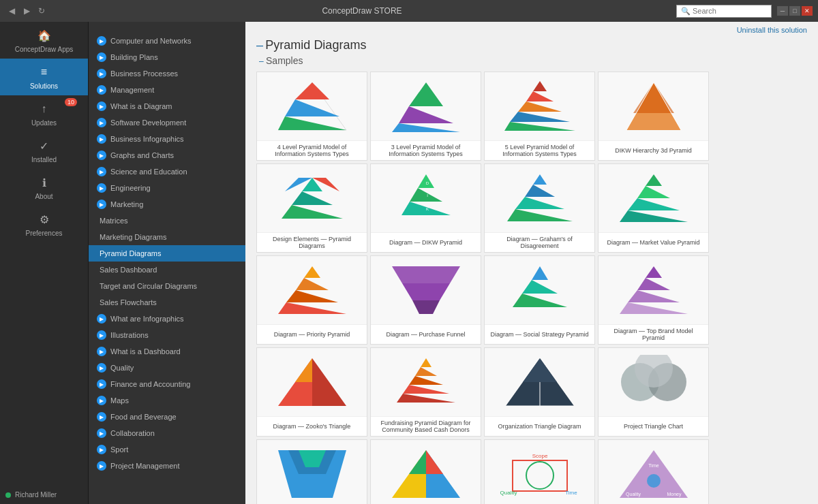 The height and width of the screenshot is (504, 818). What do you see at coordinates (312, 208) in the screenshot?
I see `sample-item-5: Design Elements — Pyramid Diagrams` at bounding box center [312, 208].